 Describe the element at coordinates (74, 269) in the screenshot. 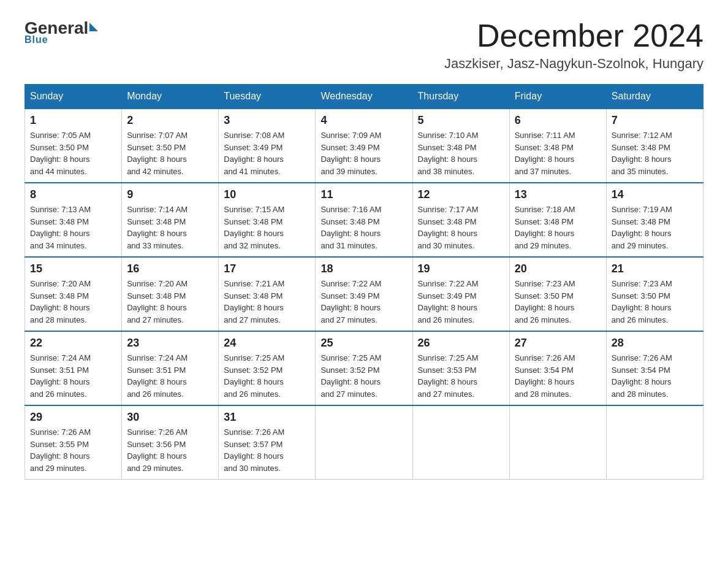

I see `day-number: 15` at that location.